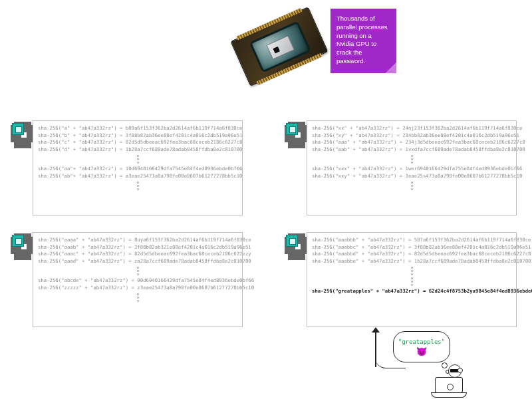 The image size is (532, 405). I want to click on hash-line: sha-256("aaaa" + "ab47a332rz") = 8uya6f1…, so click(138, 241).